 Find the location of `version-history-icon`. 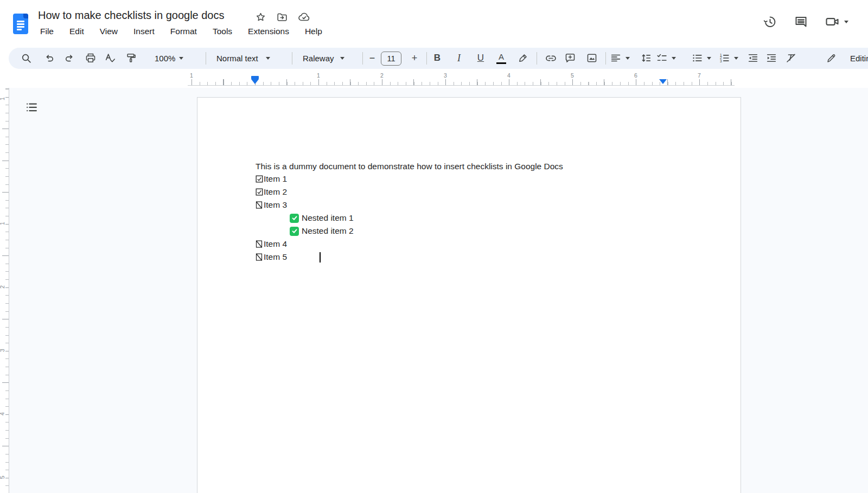

version-history-icon is located at coordinates (770, 22).